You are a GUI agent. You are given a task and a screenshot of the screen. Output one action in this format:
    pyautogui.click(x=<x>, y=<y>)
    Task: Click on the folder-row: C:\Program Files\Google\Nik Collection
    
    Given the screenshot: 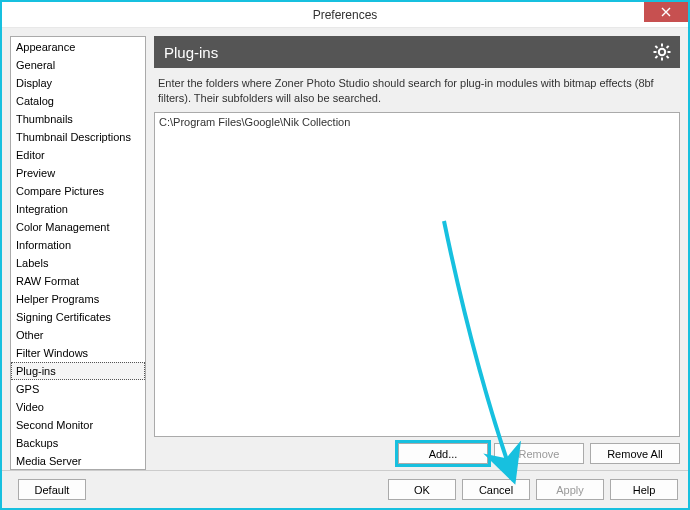 What is the action you would take?
    pyautogui.click(x=417, y=122)
    